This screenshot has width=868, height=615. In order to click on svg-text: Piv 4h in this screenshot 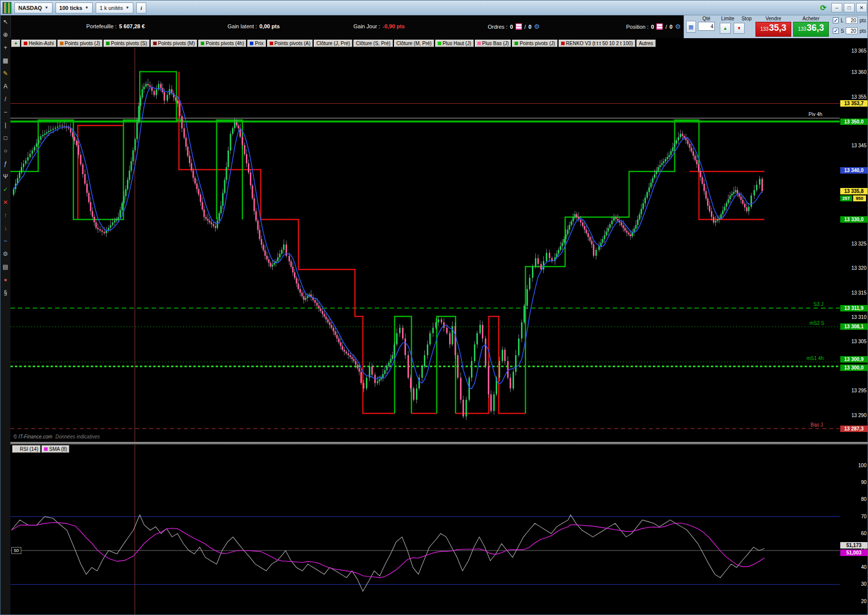, I will do `click(815, 114)`.